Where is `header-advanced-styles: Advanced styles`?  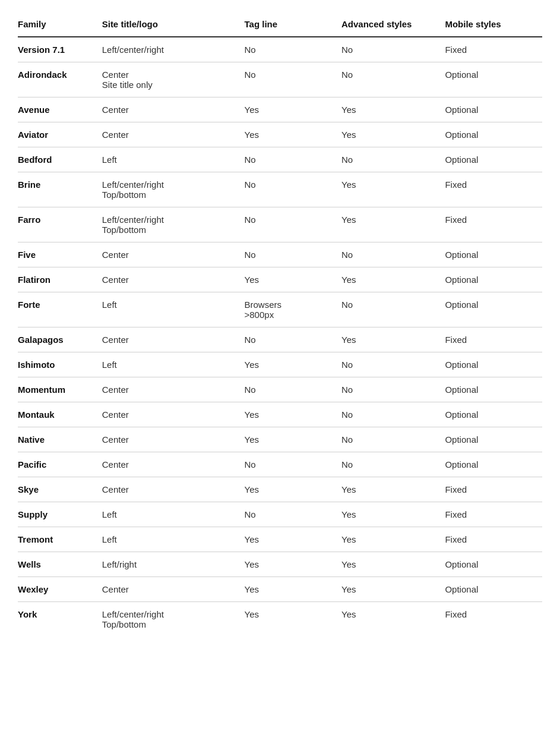
header-advanced-styles: Advanced styles is located at coordinates (393, 24).